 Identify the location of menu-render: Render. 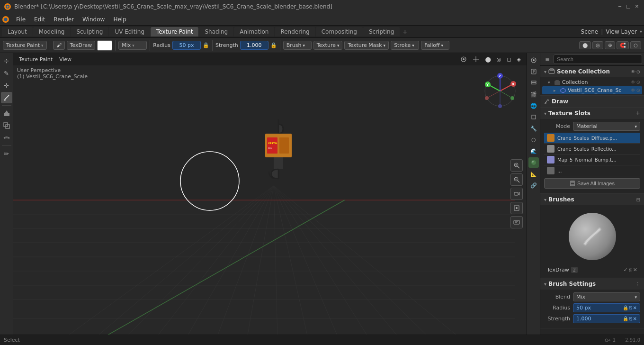
(63, 19).